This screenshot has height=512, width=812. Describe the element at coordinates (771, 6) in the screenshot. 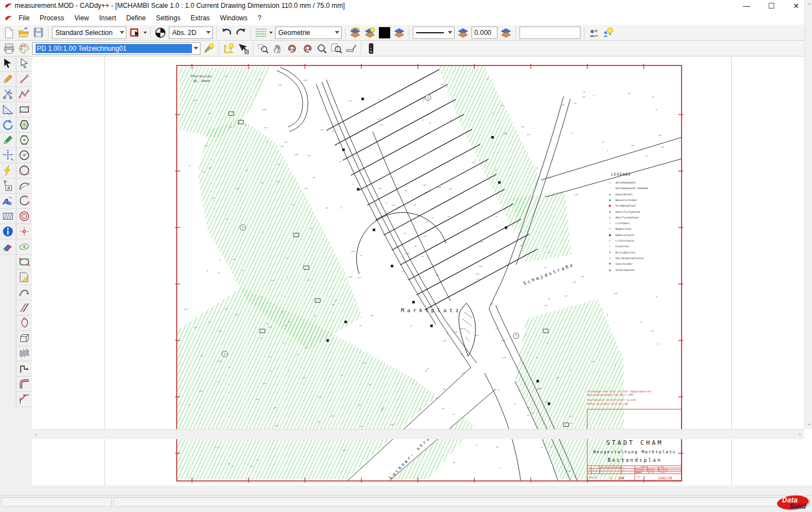

I see `maximize-button: ☐` at that location.